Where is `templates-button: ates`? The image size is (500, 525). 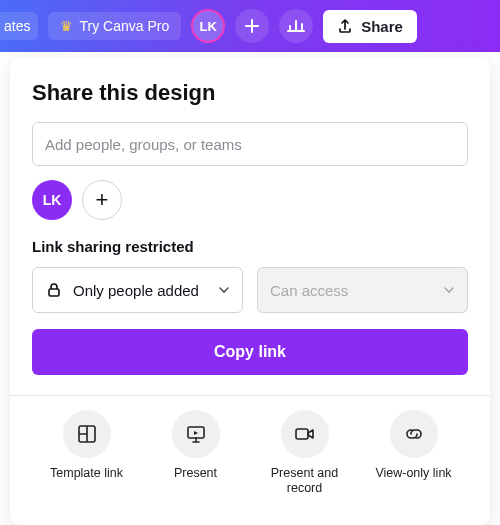 templates-button: ates is located at coordinates (19, 26).